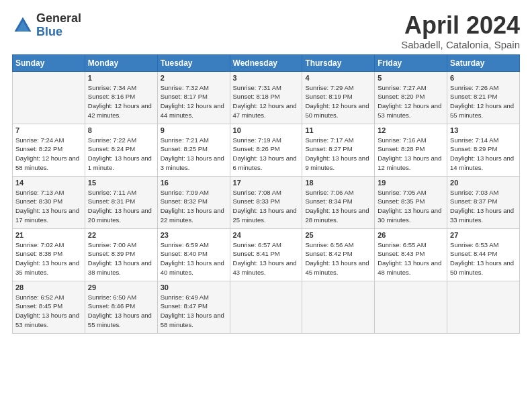 The width and height of the screenshot is (532, 411). I want to click on daylight-text: Daylight: 12 hours and 58 minutes., so click(47, 163).